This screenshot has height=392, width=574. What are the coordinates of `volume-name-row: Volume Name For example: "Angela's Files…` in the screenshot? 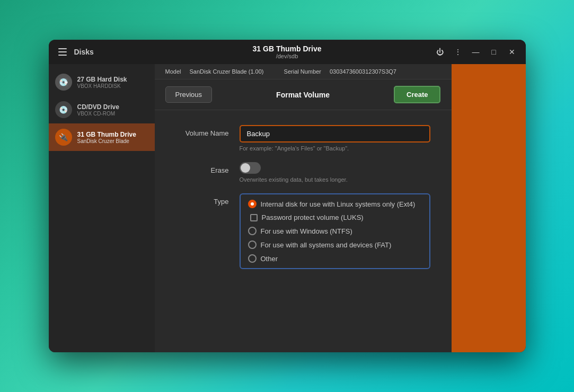 It's located at (303, 138).